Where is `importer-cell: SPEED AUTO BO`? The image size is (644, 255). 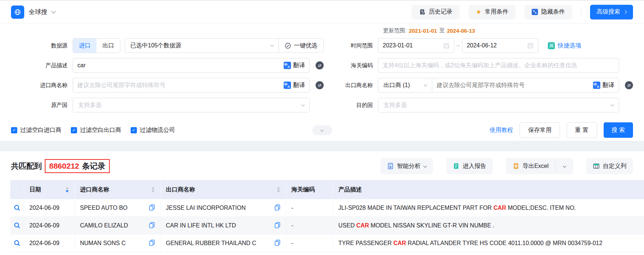
importer-cell: SPEED AUTO BO is located at coordinates (118, 208).